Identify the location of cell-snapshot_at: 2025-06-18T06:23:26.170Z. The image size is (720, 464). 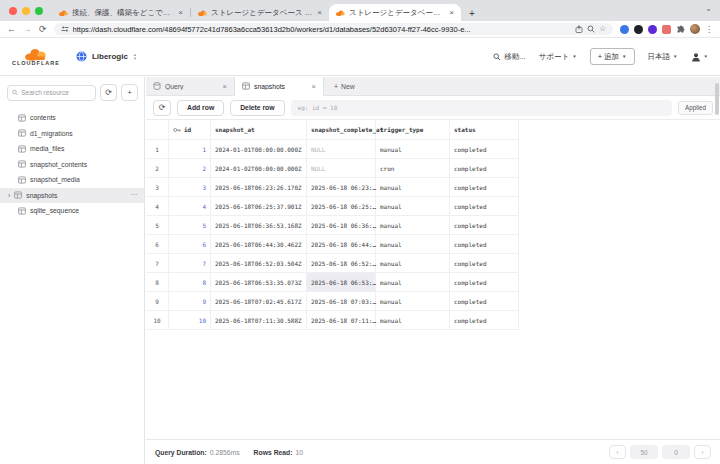
(259, 188).